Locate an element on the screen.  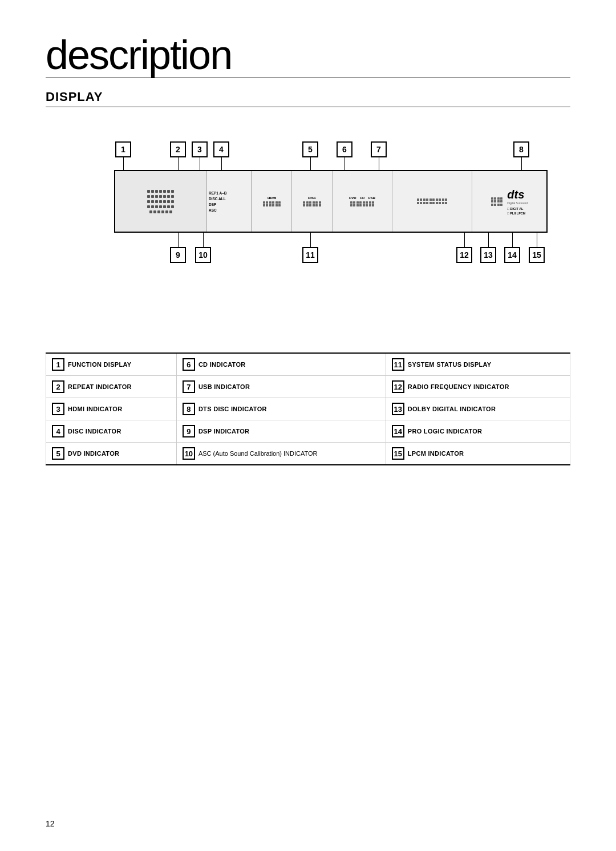
table-cell: 5 DVD INDICATOR is located at coordinates (112, 454).